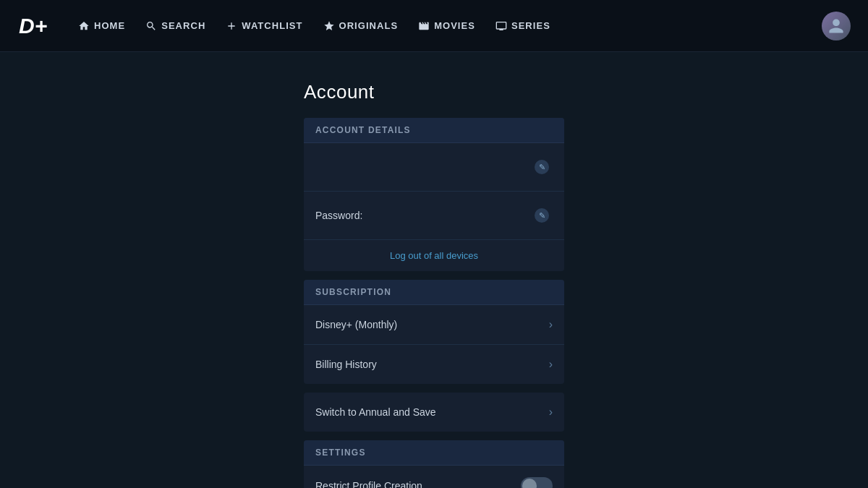 The image size is (868, 488). What do you see at coordinates (264, 26) in the screenshot?
I see `nav-watchlist: WATCHLIST` at bounding box center [264, 26].